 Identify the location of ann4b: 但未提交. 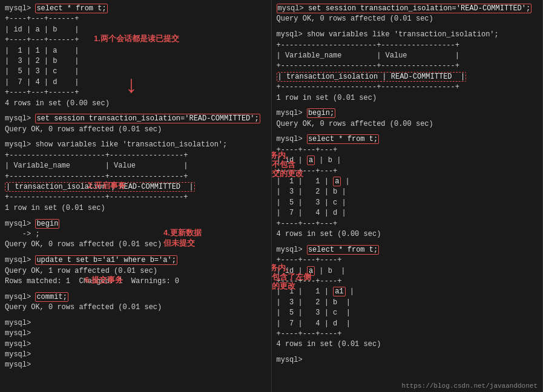
(179, 243).